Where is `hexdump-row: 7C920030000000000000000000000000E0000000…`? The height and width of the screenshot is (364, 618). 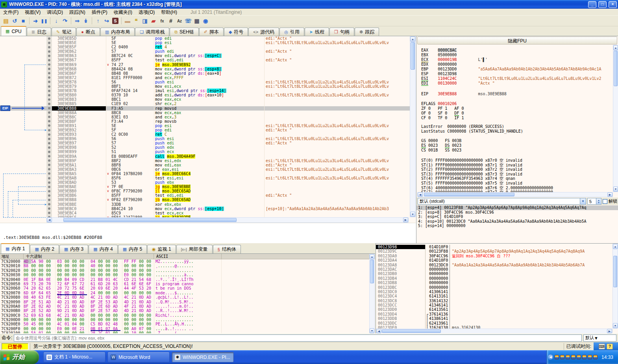 hexdump-row: 7C920030000000000000000000000000E0000000… is located at coordinates (187, 275).